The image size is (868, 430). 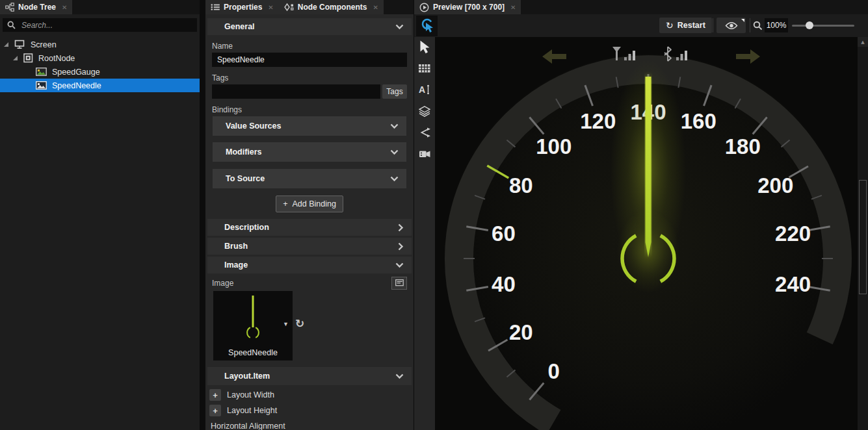 I want to click on binding-group-to-source: To Source, so click(x=309, y=179).